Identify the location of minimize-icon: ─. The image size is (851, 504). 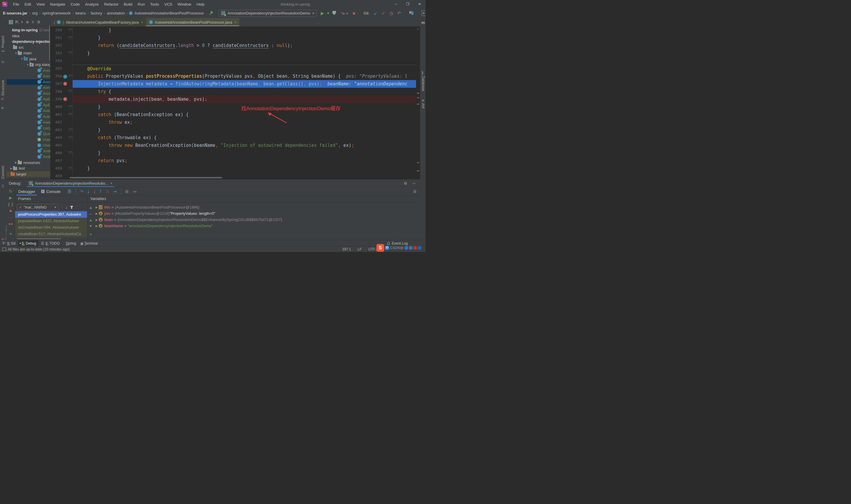
(396, 4).